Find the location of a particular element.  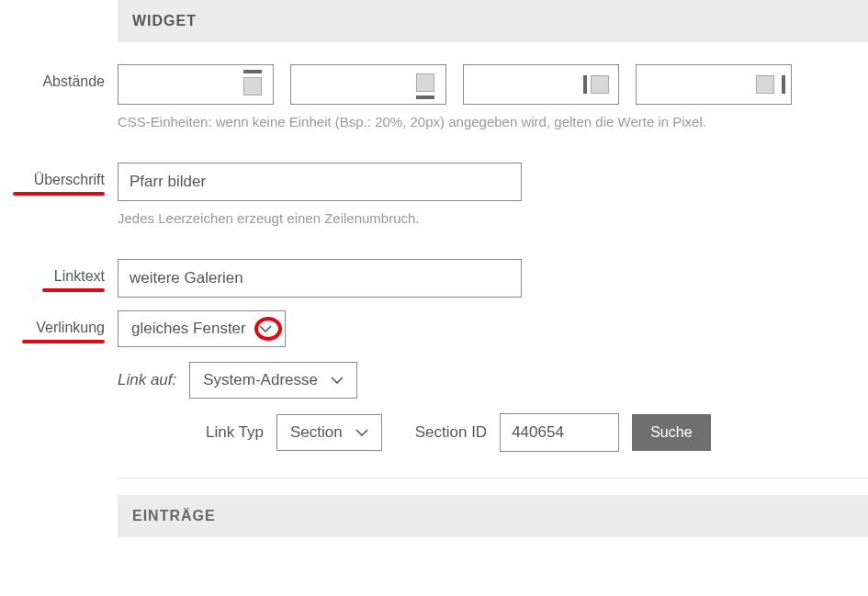

label-text: Verlinkung is located at coordinates (70, 328).